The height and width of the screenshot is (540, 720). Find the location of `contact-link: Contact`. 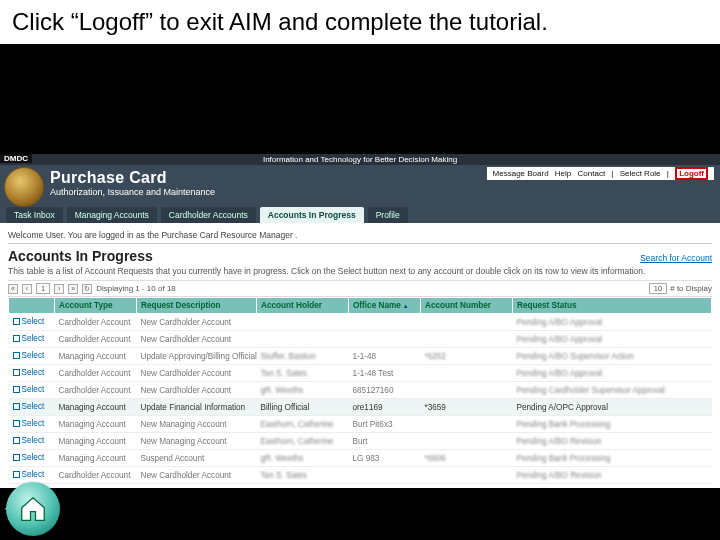

contact-link: Contact is located at coordinates (592, 174).